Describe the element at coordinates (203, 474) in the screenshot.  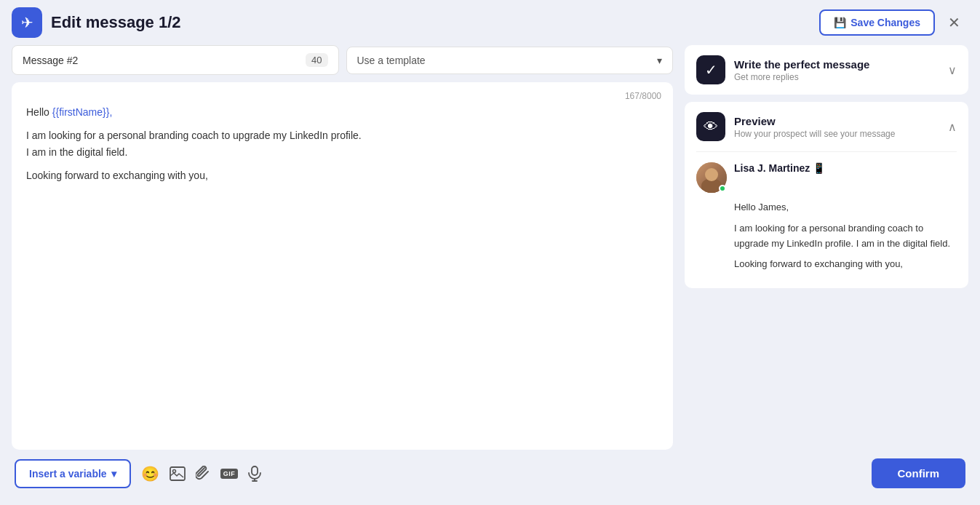
I see `attachment-icon` at that location.